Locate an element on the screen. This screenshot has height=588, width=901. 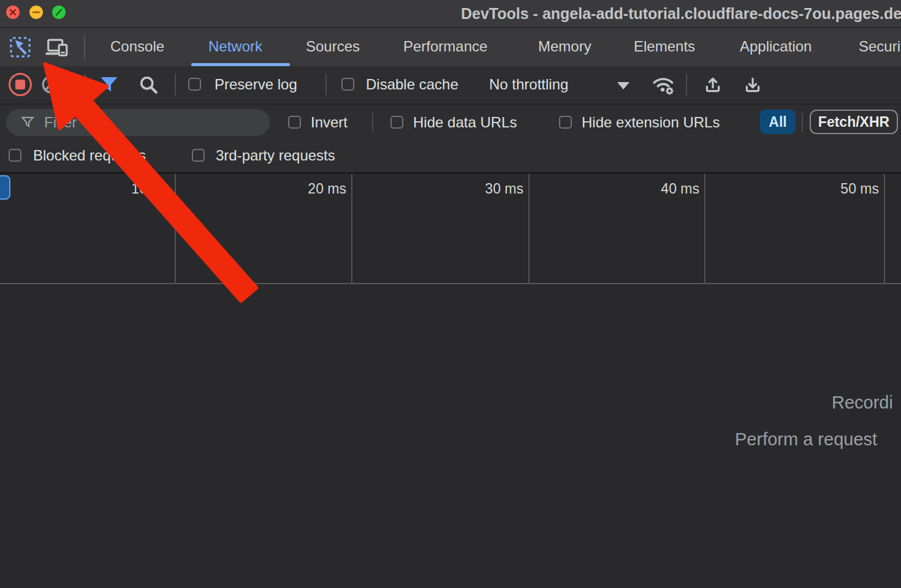
tab-sources: Sources is located at coordinates (333, 47).